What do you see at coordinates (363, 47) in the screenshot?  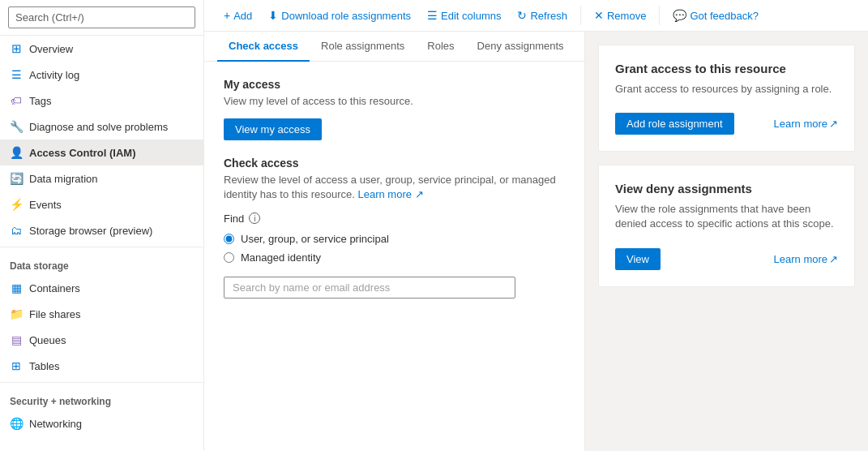 I see `tab-role-assignments: Role assignments` at bounding box center [363, 47].